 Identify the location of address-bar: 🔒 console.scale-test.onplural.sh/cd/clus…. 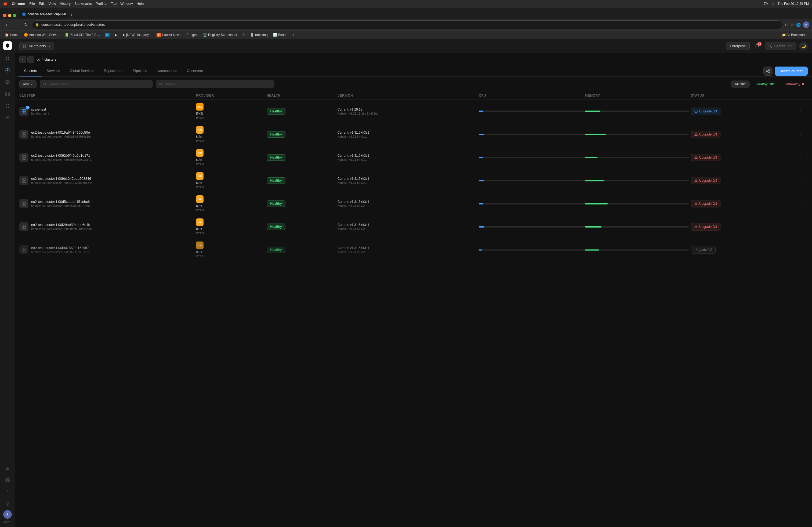
(407, 25).